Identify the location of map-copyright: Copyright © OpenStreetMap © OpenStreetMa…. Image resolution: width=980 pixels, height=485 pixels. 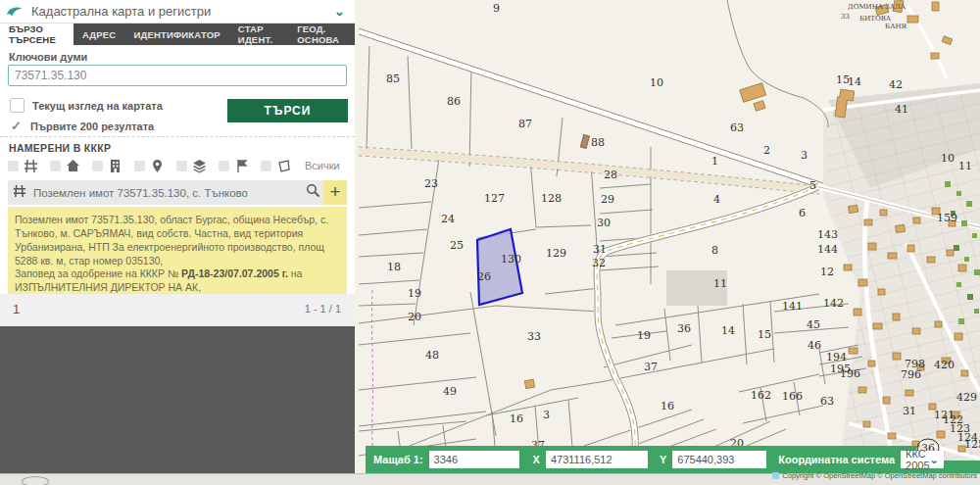
(874, 476).